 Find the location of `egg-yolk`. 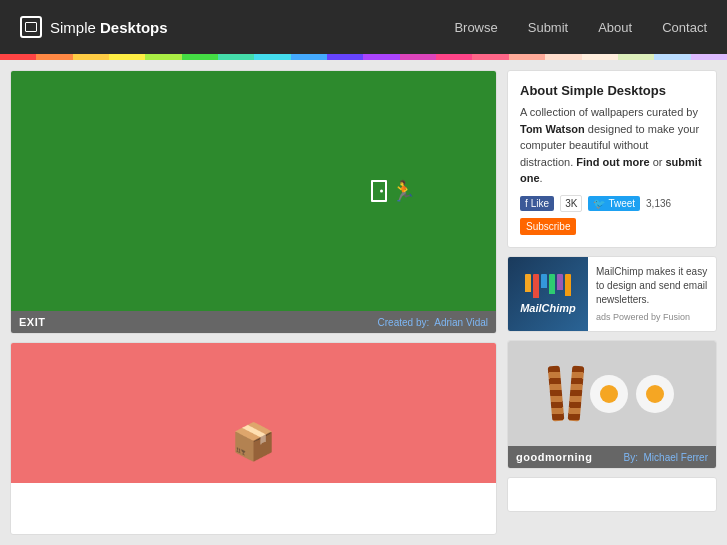

egg-yolk is located at coordinates (609, 394).